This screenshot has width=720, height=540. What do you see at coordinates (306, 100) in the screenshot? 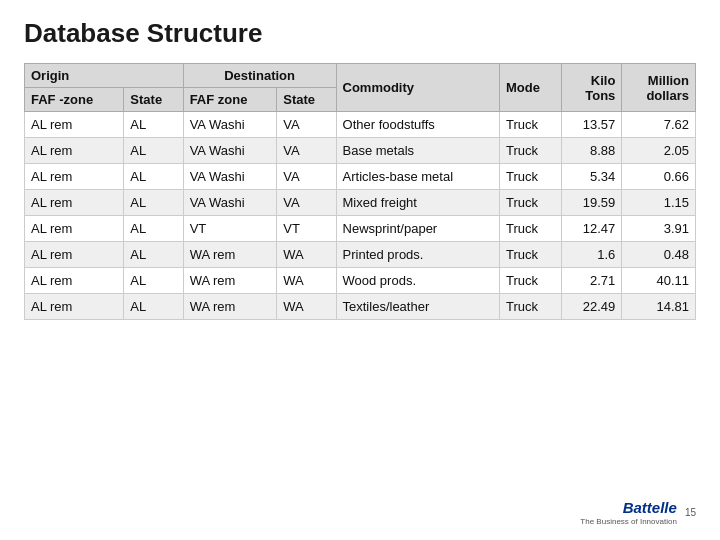
I see `state-dest-header: State` at bounding box center [306, 100].